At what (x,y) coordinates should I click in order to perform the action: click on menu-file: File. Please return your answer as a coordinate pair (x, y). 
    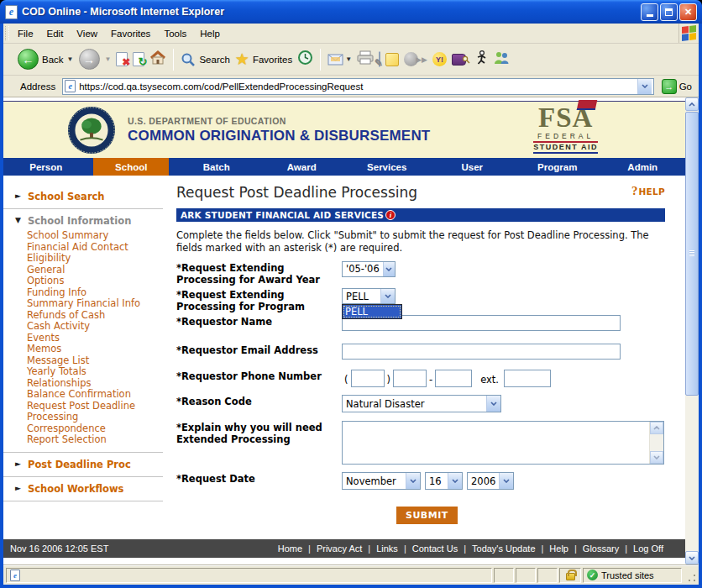
    Looking at the image, I should click on (25, 34).